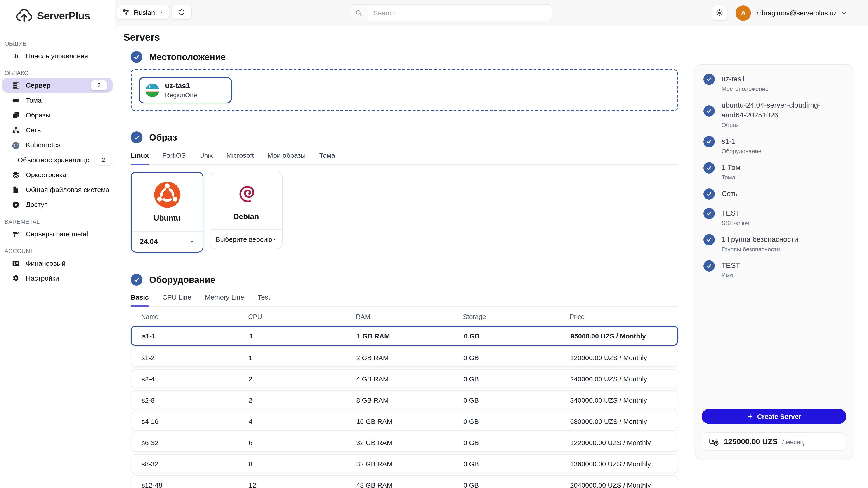 This screenshot has height=488, width=868. I want to click on sidebar-item-images: Образы, so click(57, 115).